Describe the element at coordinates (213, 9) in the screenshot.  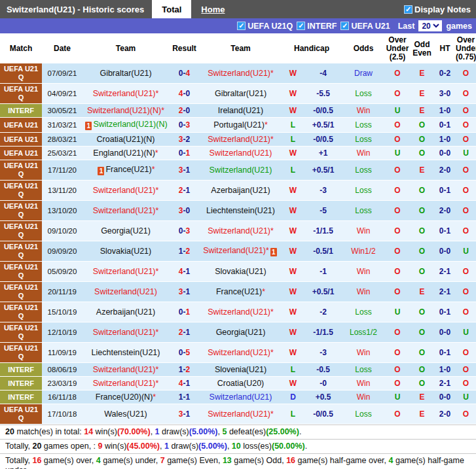
I see `tab-home: Home` at that location.